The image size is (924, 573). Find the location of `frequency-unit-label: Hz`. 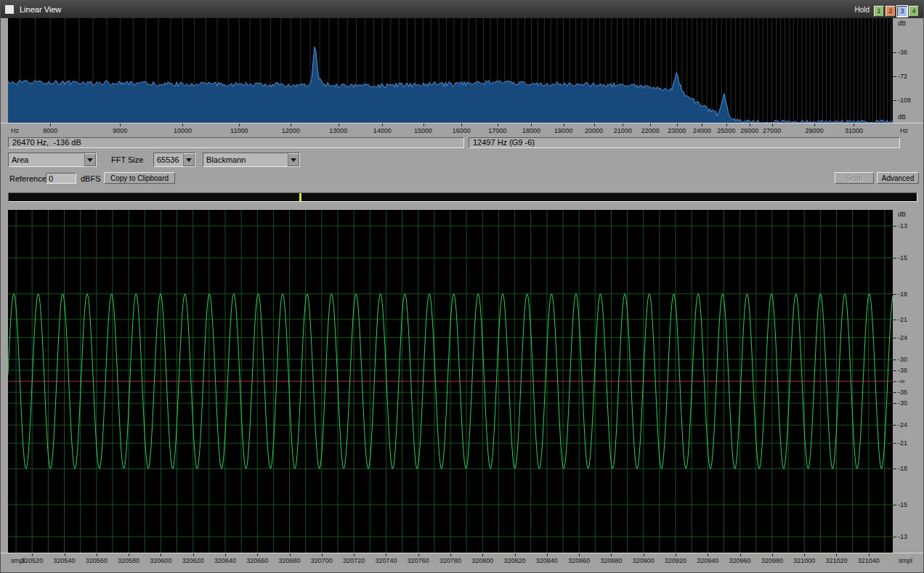

frequency-unit-label: Hz is located at coordinates (15, 131).